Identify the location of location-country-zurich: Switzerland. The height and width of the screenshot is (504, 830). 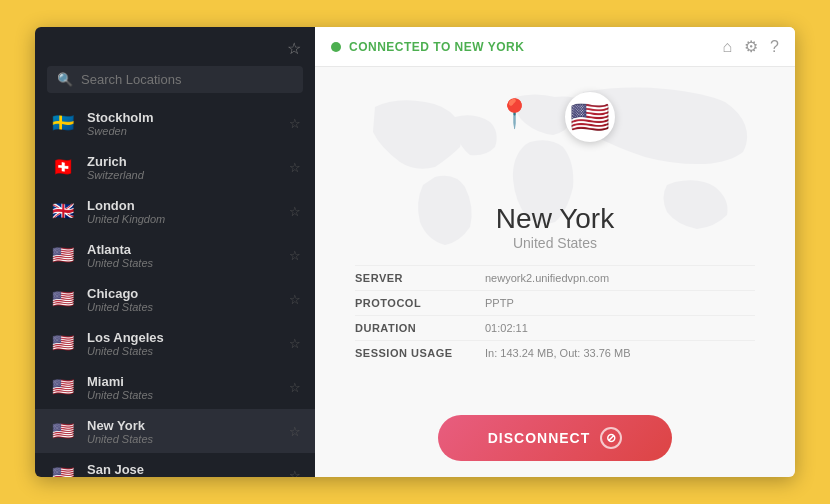
(183, 175).